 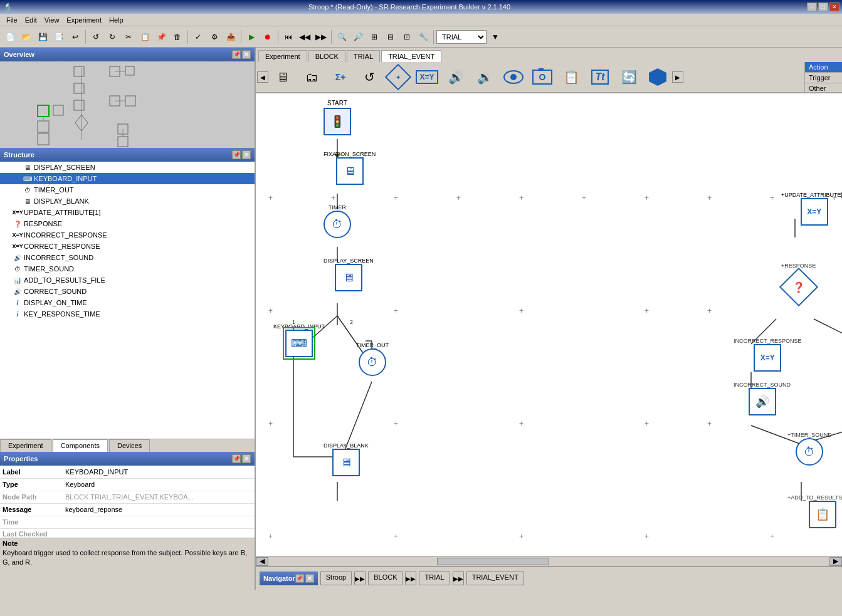 I want to click on comp-sound2: 🔉, so click(x=485, y=77).